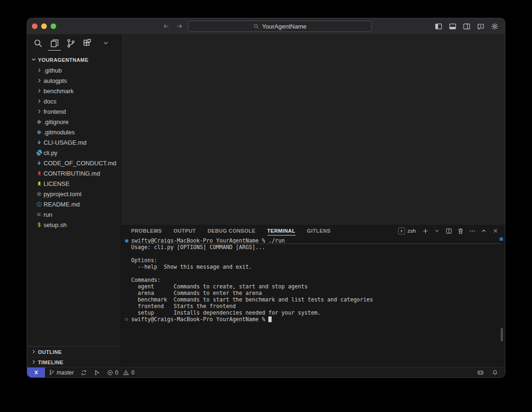 This screenshot has width=532, height=412. Describe the element at coordinates (84, 373) in the screenshot. I see `sync-changes-button` at that location.